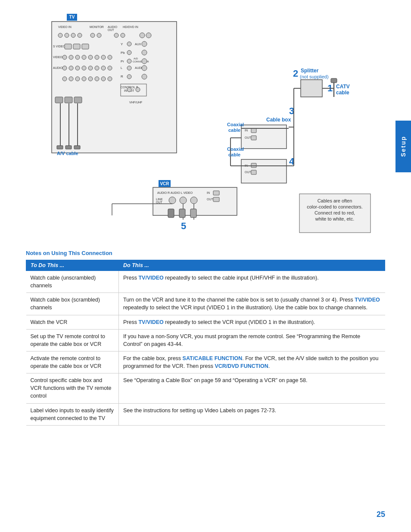 This screenshot has width=411, height=532. Describe the element at coordinates (252, 322) in the screenshot. I see `table-cell-col2: Press TV/VIDEO repeatedly to select the …` at that location.